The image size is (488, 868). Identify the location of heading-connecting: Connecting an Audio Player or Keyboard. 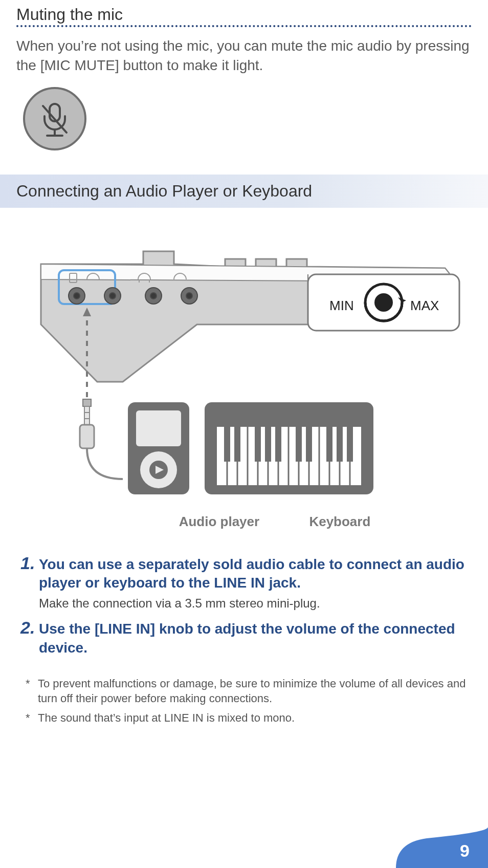
(244, 191).